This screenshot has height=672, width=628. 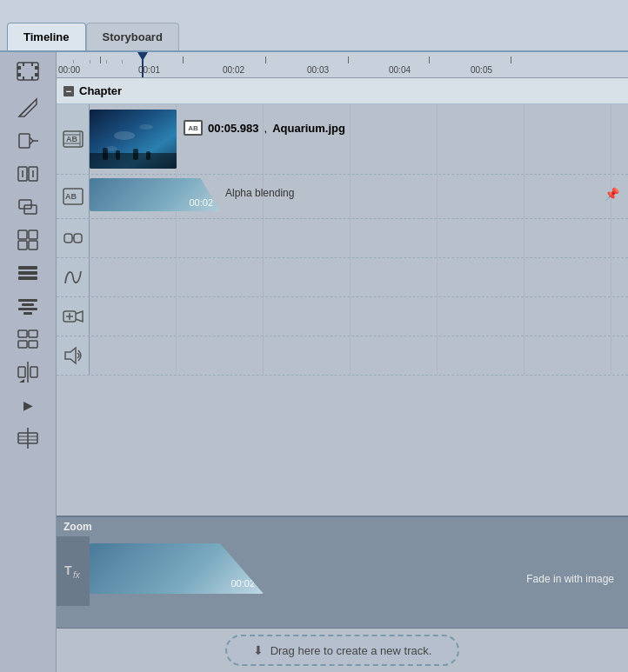 I want to click on sidebar-btn-play: ▶, so click(x=28, y=405).